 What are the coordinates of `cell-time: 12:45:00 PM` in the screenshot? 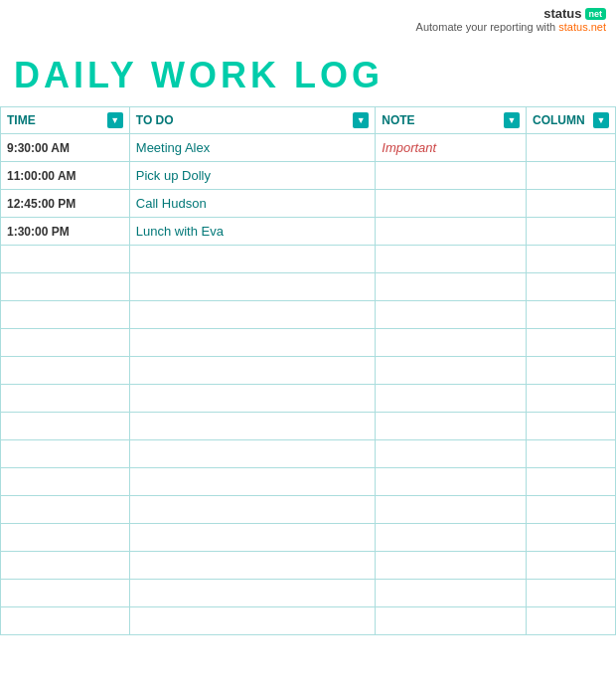 It's located at (66, 204).